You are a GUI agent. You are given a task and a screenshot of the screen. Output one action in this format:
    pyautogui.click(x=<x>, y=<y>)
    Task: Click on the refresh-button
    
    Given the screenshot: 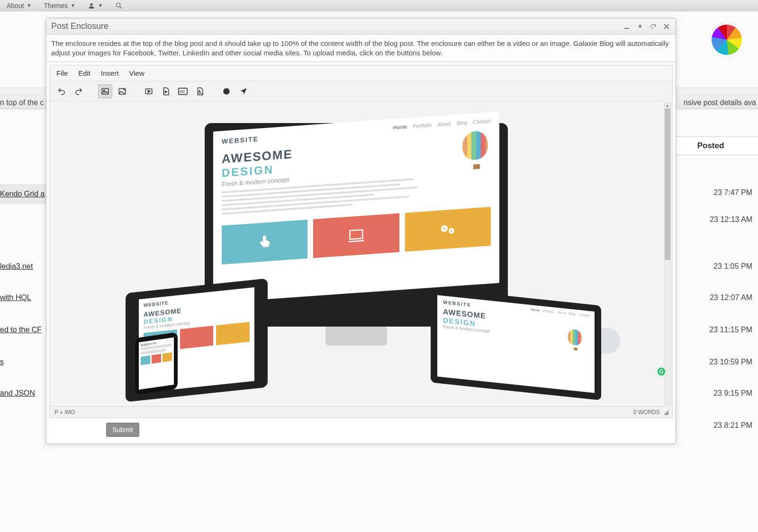 What is the action you would take?
    pyautogui.click(x=653, y=27)
    